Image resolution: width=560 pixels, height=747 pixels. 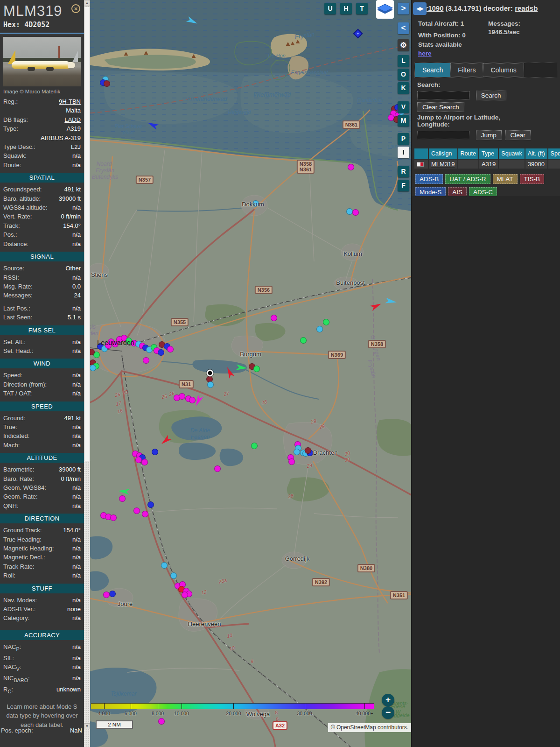 I want to click on map-button-k: K, so click(x=403, y=88).